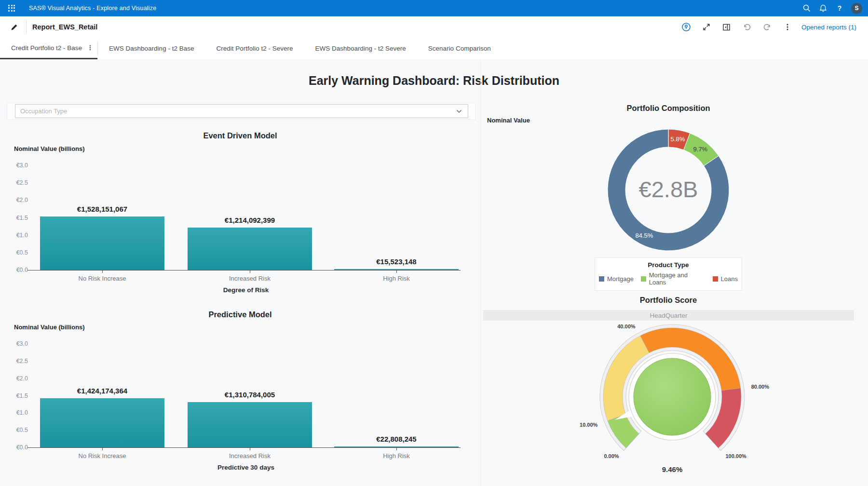 Image resolution: width=868 pixels, height=486 pixels. What do you see at coordinates (668, 300) in the screenshot?
I see `gauge-title: Portfolio Score` at bounding box center [668, 300].